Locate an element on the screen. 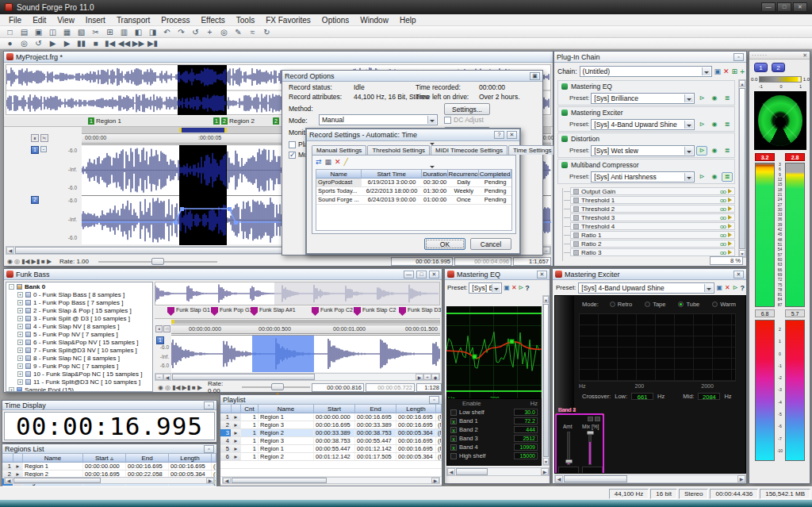 The height and width of the screenshot is (507, 812). ruler-tools: ∎ ≒ is located at coordinates (40, 138).